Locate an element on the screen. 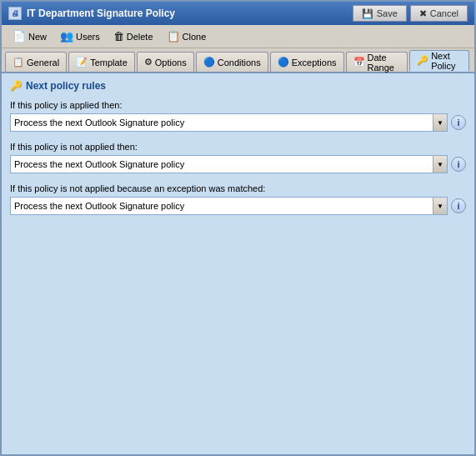 Image resolution: width=476 pixels, height=456 pixels. next-policy-icon: 🔑 is located at coordinates (423, 60).